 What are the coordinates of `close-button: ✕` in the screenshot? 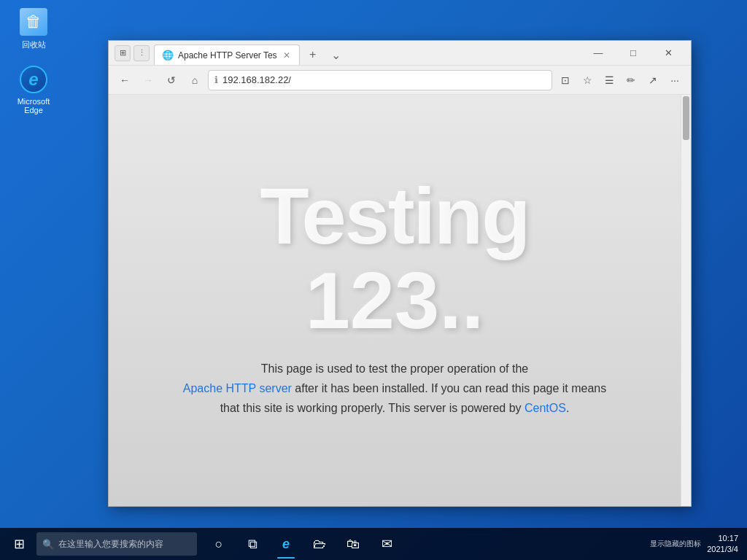 It's located at (668, 53).